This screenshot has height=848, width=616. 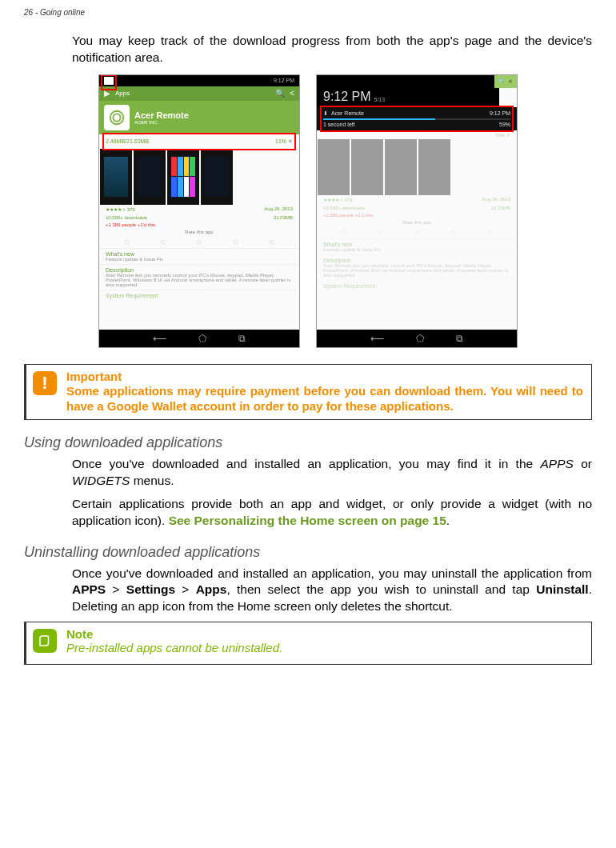 What do you see at coordinates (325, 398) in the screenshot?
I see `important-body: Some applications may require payment be…` at bounding box center [325, 398].